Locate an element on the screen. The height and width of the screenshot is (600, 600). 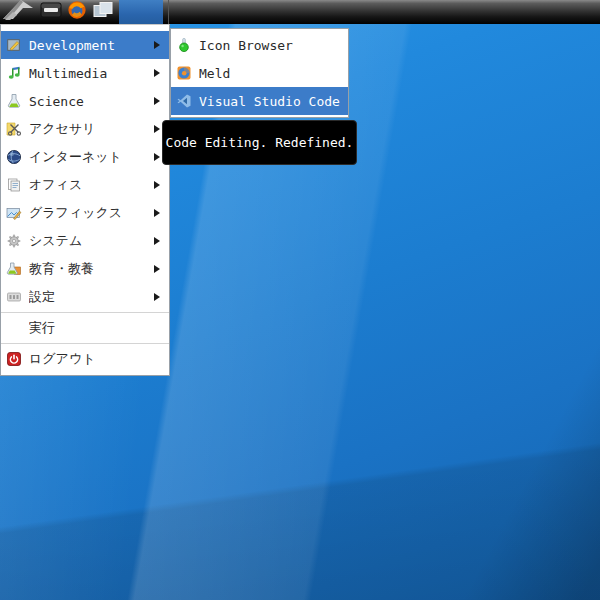
menu-item-system: システム is located at coordinates (85, 241).